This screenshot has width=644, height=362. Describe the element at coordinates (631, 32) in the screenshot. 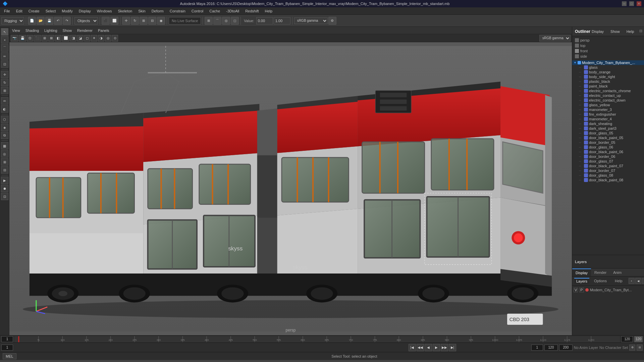

I see `outliner-tab-help: Help` at that location.